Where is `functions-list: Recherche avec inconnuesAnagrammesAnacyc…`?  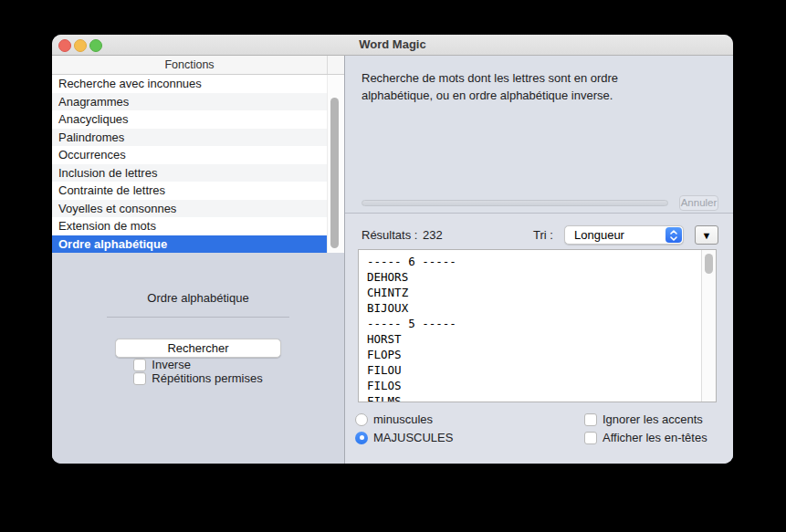 functions-list: Recherche avec inconnuesAnagrammesAnacyc… is located at coordinates (198, 164).